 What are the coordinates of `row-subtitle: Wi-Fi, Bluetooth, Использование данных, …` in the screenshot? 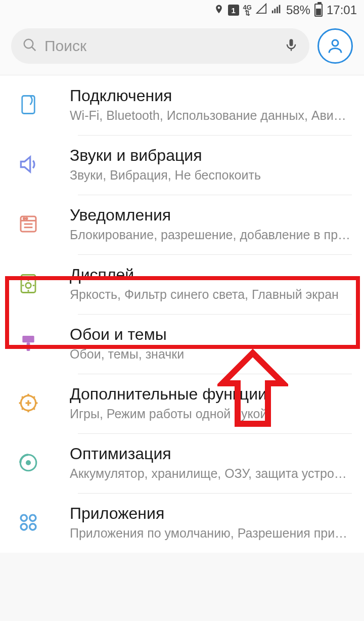 It's located at (211, 115).